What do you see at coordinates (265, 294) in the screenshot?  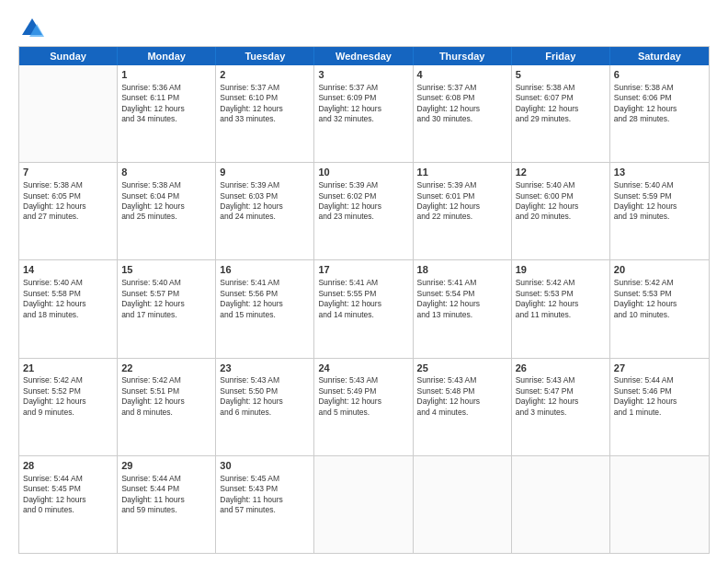 I see `cell-line: Sunset: 5:56 PM` at bounding box center [265, 294].